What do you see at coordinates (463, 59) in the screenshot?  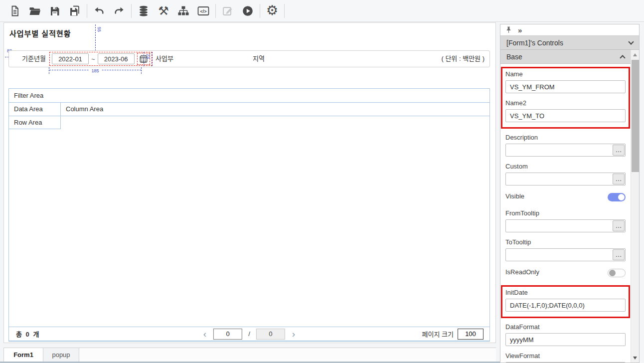 I see `unit-label: ( 단위 : 백만원 )` at bounding box center [463, 59].